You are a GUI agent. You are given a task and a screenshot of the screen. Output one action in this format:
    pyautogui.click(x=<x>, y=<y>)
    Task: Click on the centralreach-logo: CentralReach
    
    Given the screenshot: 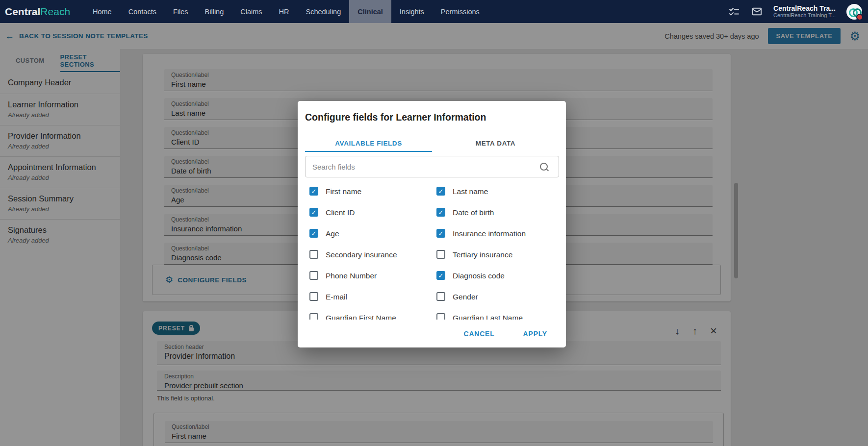 What is the action you would take?
    pyautogui.click(x=42, y=12)
    